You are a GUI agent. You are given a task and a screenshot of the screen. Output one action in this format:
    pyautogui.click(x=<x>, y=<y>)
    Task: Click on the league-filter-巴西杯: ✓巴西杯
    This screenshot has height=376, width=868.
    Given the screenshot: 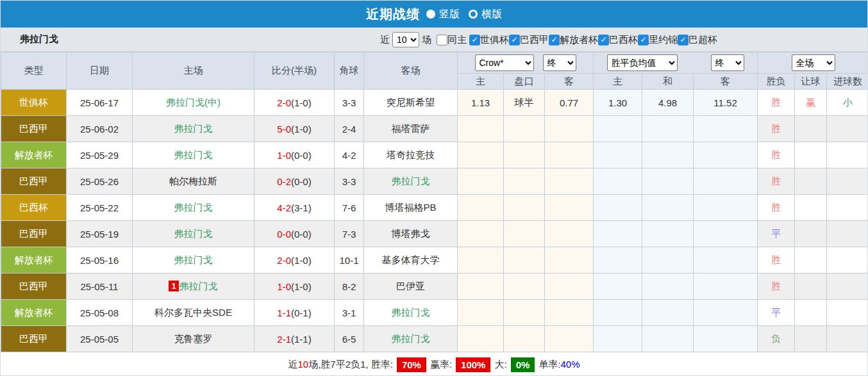 What is the action you would take?
    pyautogui.click(x=618, y=40)
    